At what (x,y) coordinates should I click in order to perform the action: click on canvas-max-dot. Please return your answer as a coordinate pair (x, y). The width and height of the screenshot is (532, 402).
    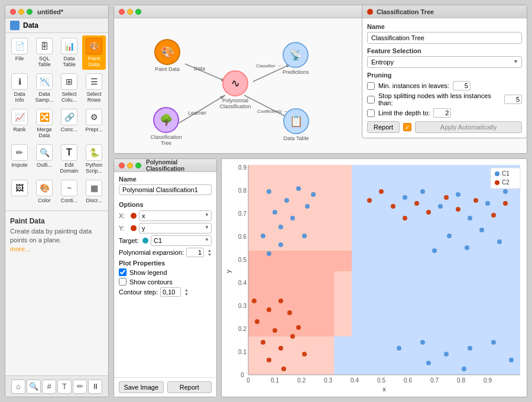
    Looking at the image, I should click on (138, 12).